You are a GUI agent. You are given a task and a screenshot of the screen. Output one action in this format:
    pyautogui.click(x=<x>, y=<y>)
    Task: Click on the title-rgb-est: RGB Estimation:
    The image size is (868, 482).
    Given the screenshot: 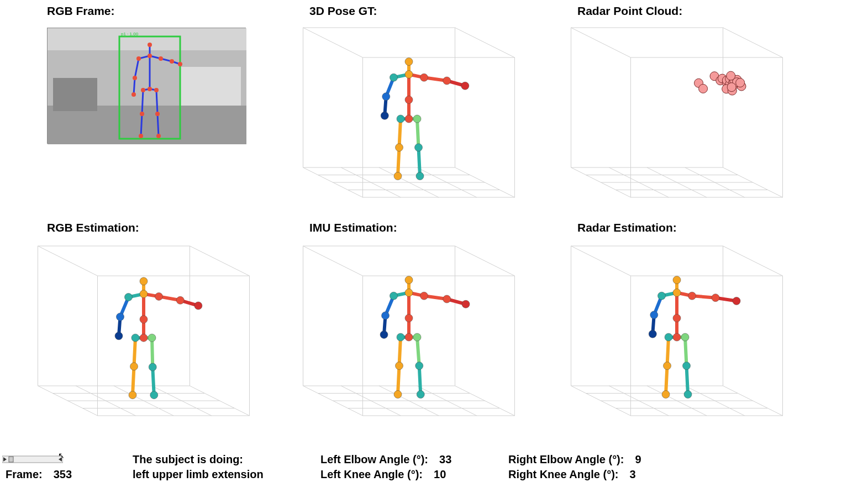 What is the action you would take?
    pyautogui.click(x=93, y=228)
    